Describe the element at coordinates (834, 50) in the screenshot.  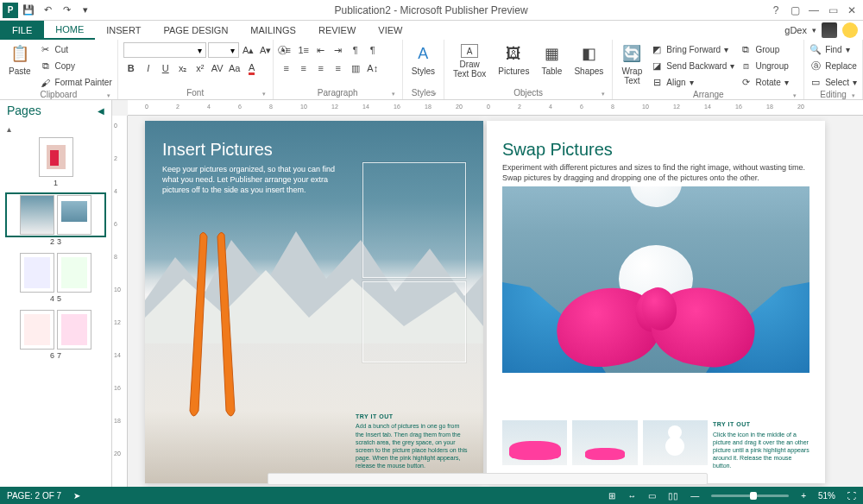
I see `find-button: 🔍Find ▾` at that location.